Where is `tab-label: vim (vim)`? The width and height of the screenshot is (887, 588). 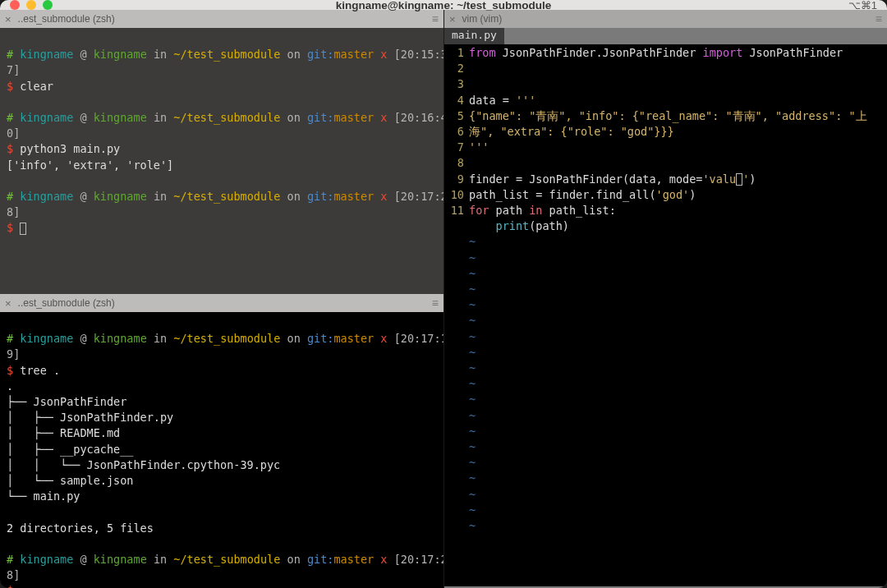 tab-label: vim (vim) is located at coordinates (483, 19).